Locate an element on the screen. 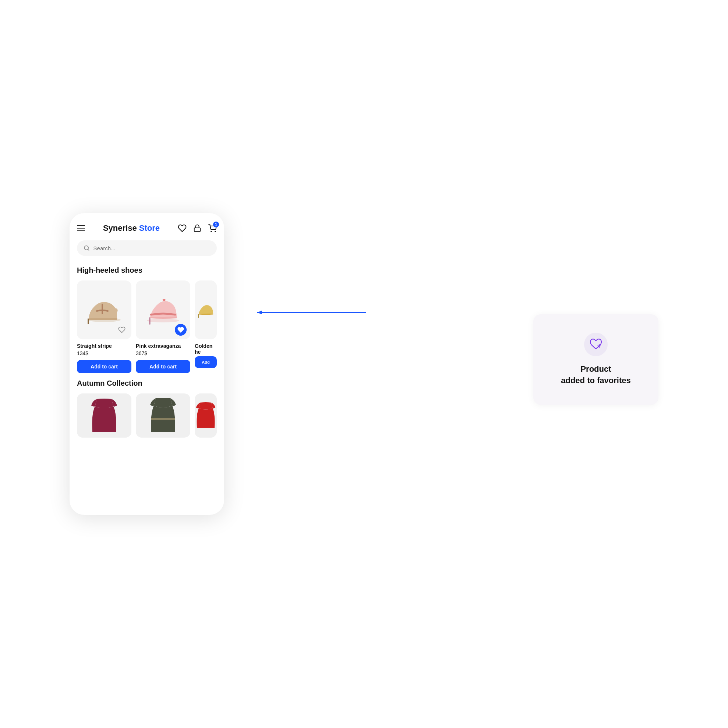 Image resolution: width=728 pixels, height=728 pixels. cart-badge: 1 is located at coordinates (216, 225).